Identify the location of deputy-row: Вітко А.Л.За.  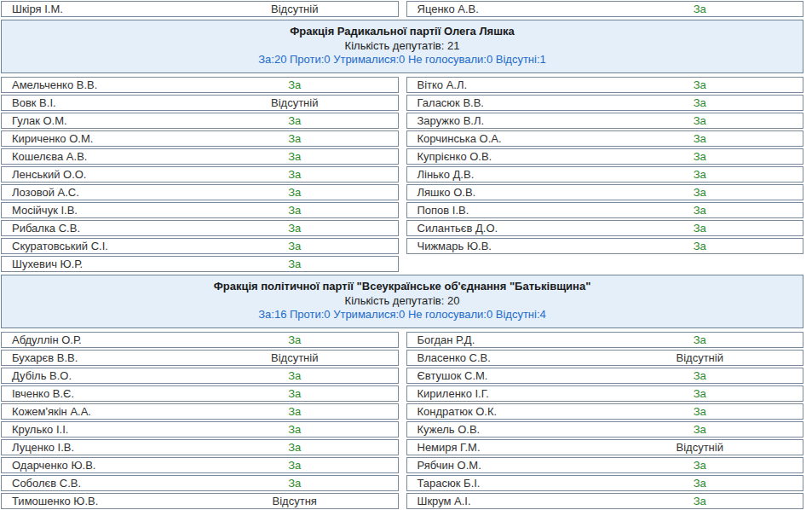
(605, 85).